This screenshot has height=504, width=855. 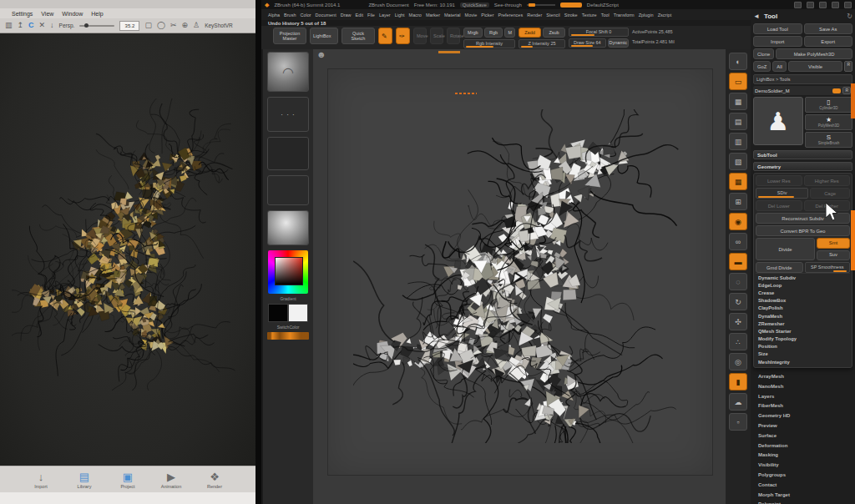 I want to click on keyshot-menu-item: Settings, so click(x=22, y=13).